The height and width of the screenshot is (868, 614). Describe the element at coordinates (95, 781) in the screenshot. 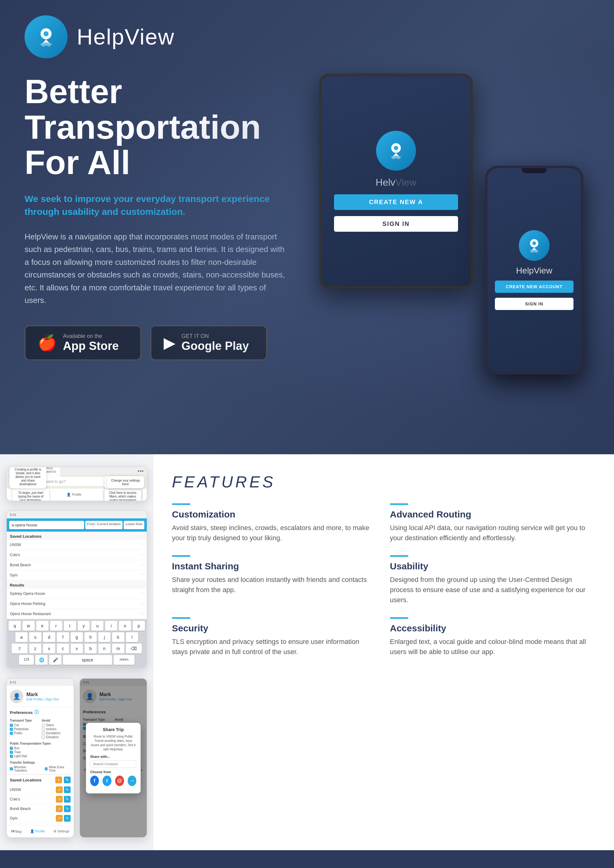

I see `facebook-icon: f` at that location.